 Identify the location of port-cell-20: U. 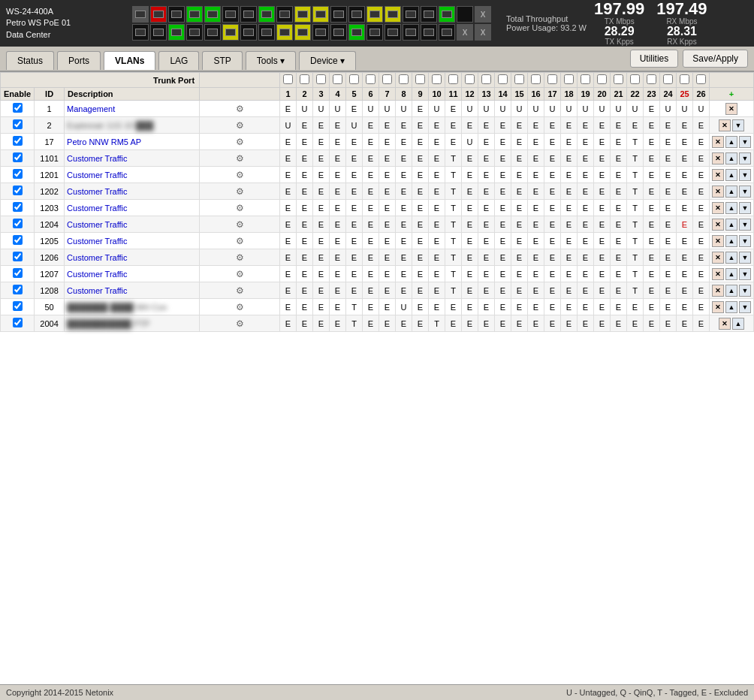
(602, 109).